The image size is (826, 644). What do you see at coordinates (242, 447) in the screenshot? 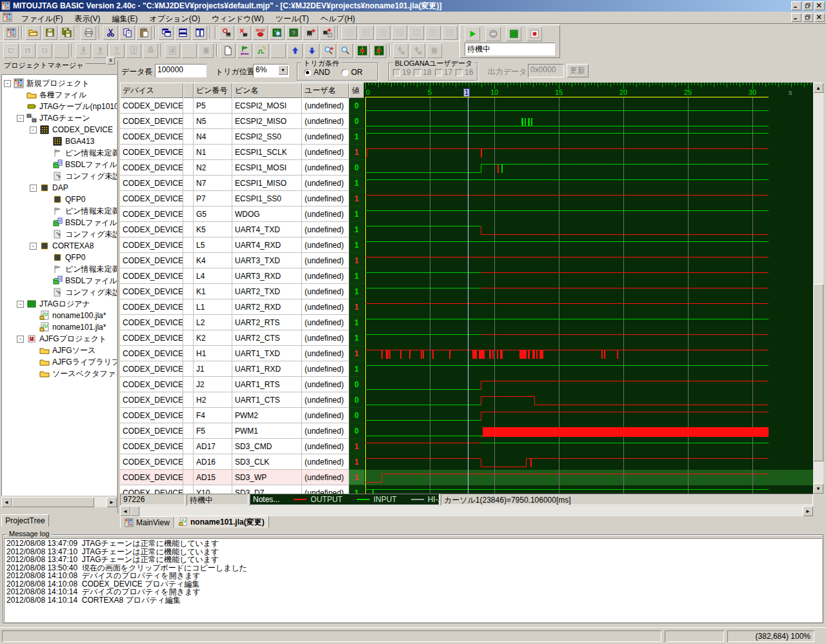
I see `table-row-sd3_cmd: CODEX_DEVICEAD17SD3_CMD(undefined)1` at bounding box center [242, 447].